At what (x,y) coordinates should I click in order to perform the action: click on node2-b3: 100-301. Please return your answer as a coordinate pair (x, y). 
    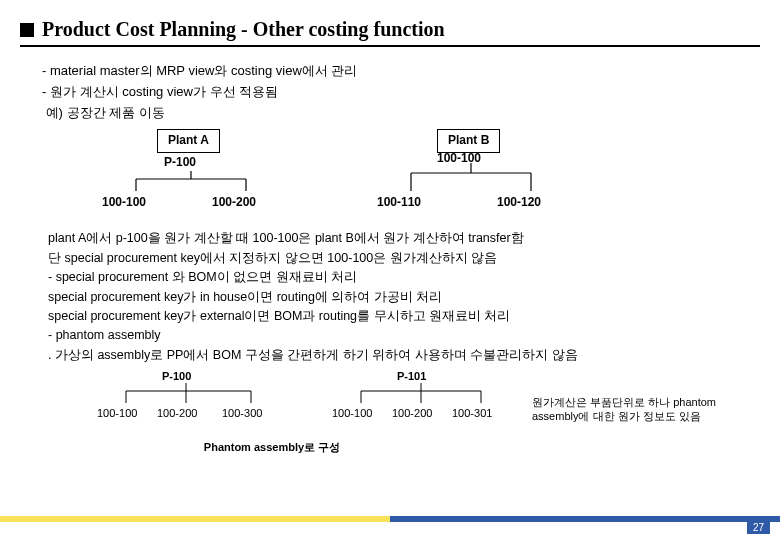
    Looking at the image, I should click on (472, 414).